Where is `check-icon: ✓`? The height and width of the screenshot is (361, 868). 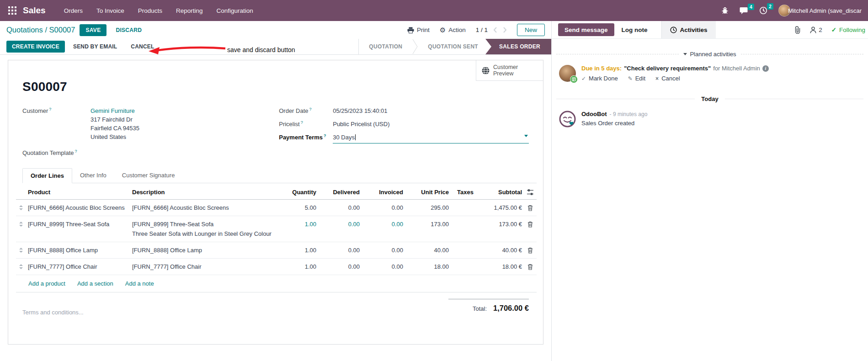 check-icon: ✓ is located at coordinates (834, 30).